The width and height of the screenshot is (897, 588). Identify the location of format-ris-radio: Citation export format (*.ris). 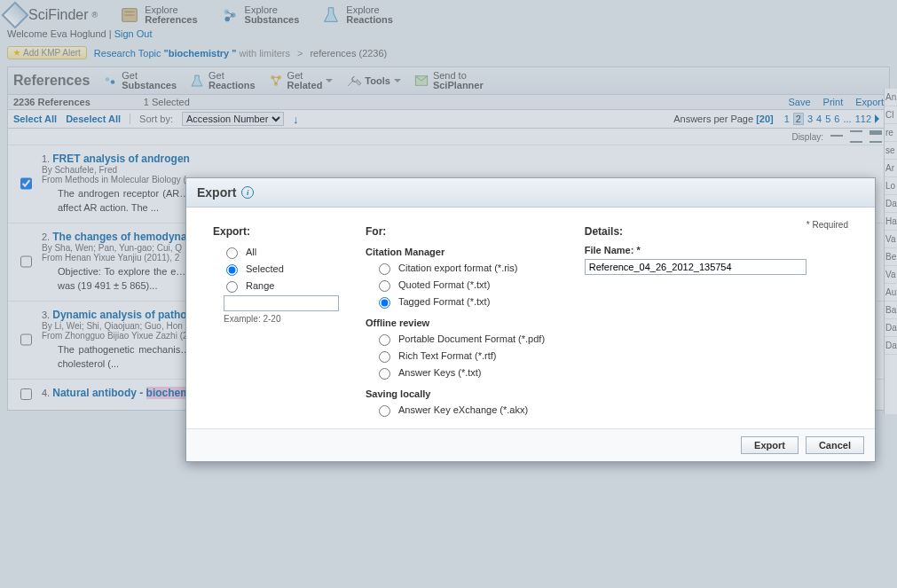
(467, 268).